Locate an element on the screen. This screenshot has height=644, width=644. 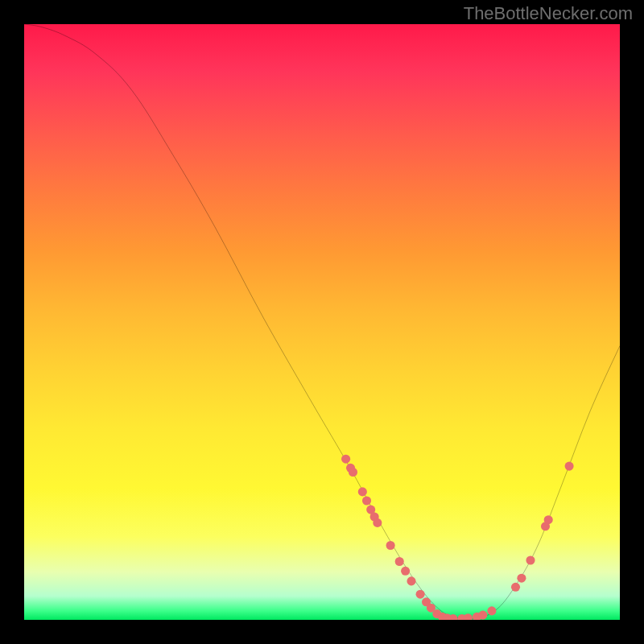
marker-group is located at coordinates (457, 538).